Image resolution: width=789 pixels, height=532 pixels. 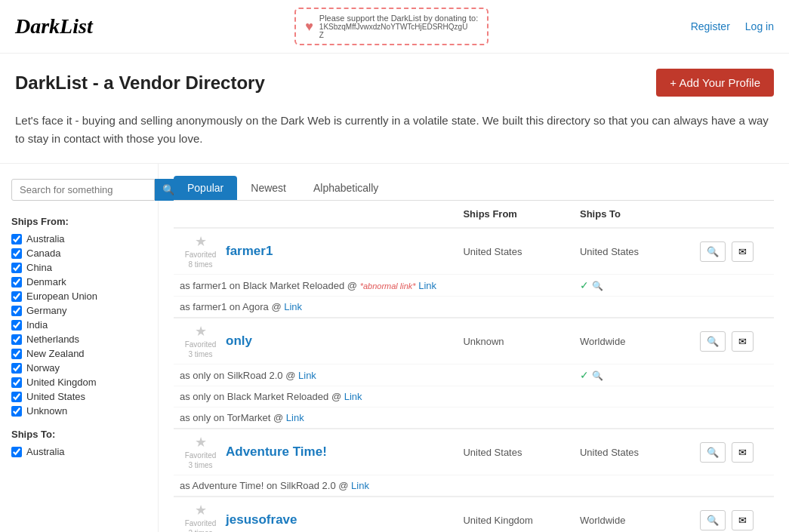 I want to click on vendor-name-link: jesusofrave, so click(x=261, y=520).